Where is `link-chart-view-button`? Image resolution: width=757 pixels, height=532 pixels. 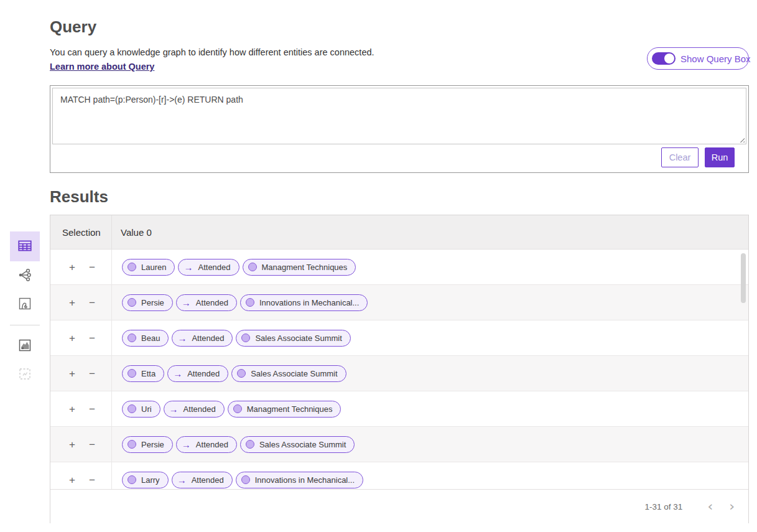 link-chart-view-button is located at coordinates (25, 276).